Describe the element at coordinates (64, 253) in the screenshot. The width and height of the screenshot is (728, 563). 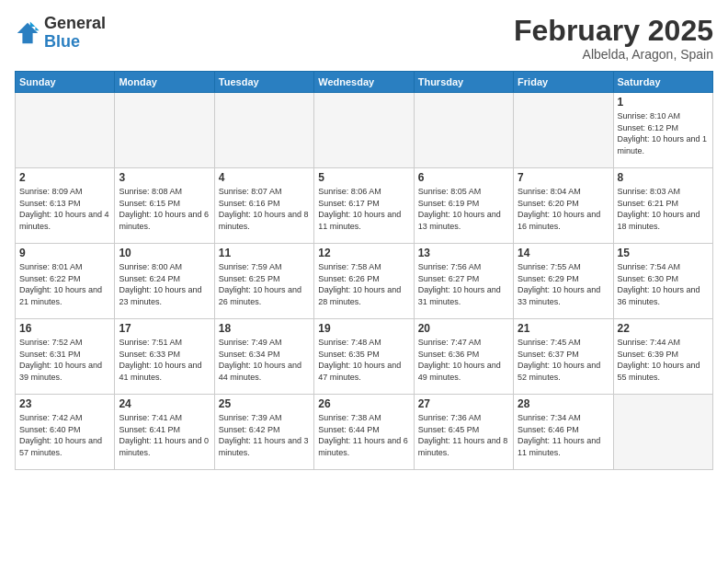
I see `day-number: 9` at that location.